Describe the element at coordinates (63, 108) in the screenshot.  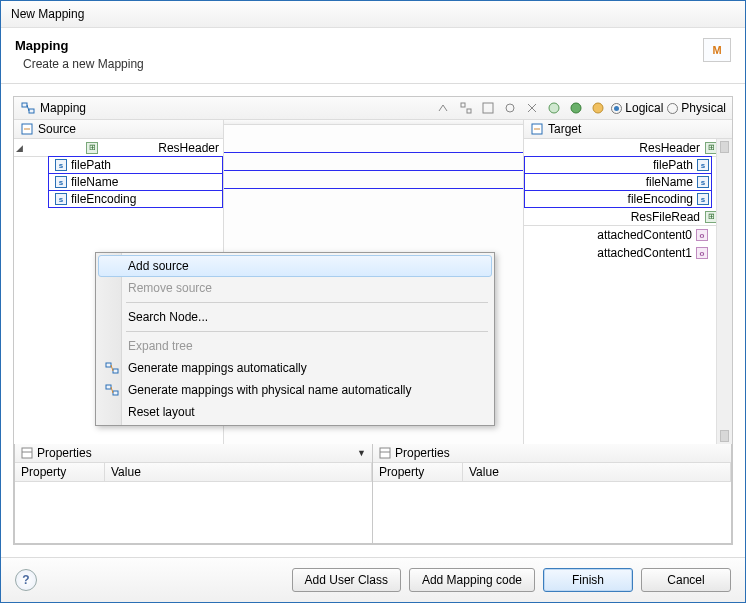
I see `mapping-section-label: Mapping` at that location.